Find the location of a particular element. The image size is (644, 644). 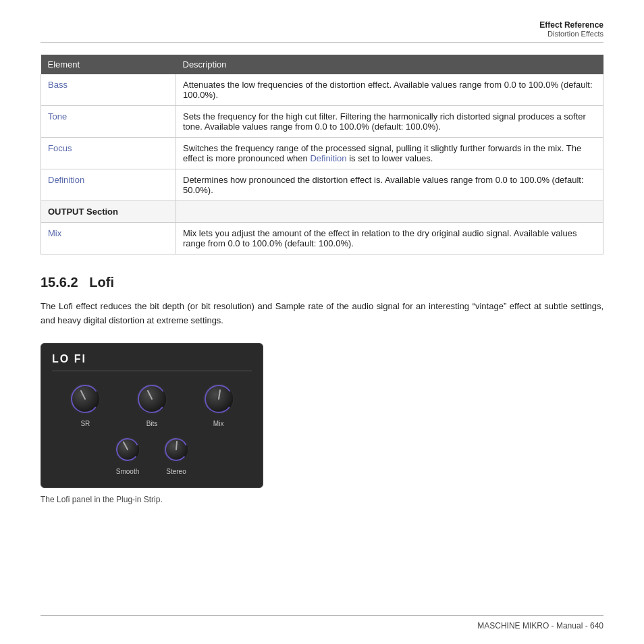

knob-smooth-container: Smooth is located at coordinates (128, 455).